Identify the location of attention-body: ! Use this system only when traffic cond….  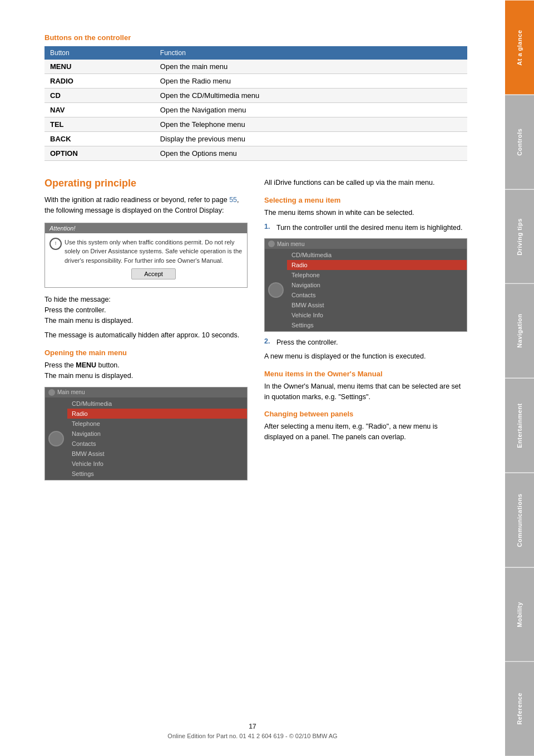
(146, 261).